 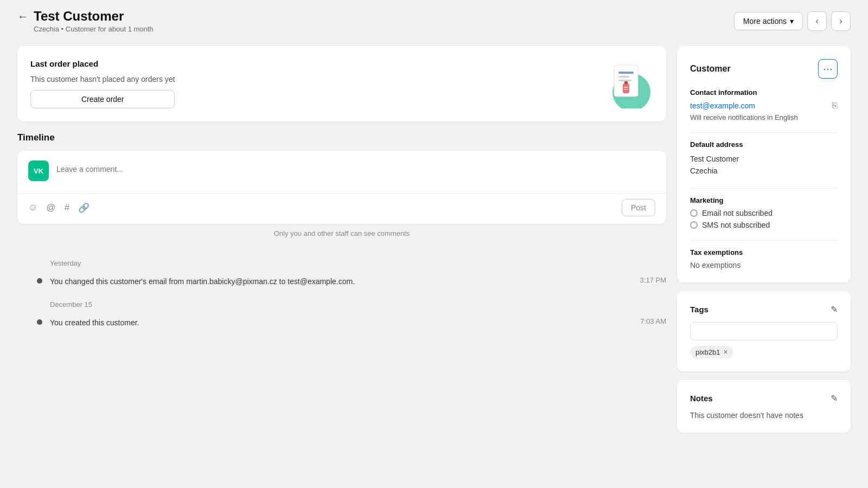 What do you see at coordinates (23, 16) in the screenshot?
I see `back-button: ←` at bounding box center [23, 16].